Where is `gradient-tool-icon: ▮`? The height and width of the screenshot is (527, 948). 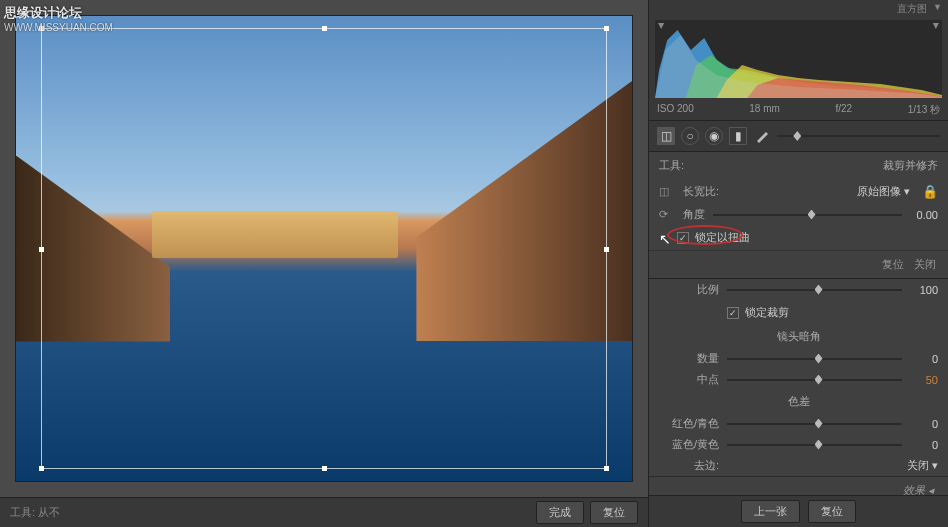 gradient-tool-icon: ▮ is located at coordinates (738, 136).